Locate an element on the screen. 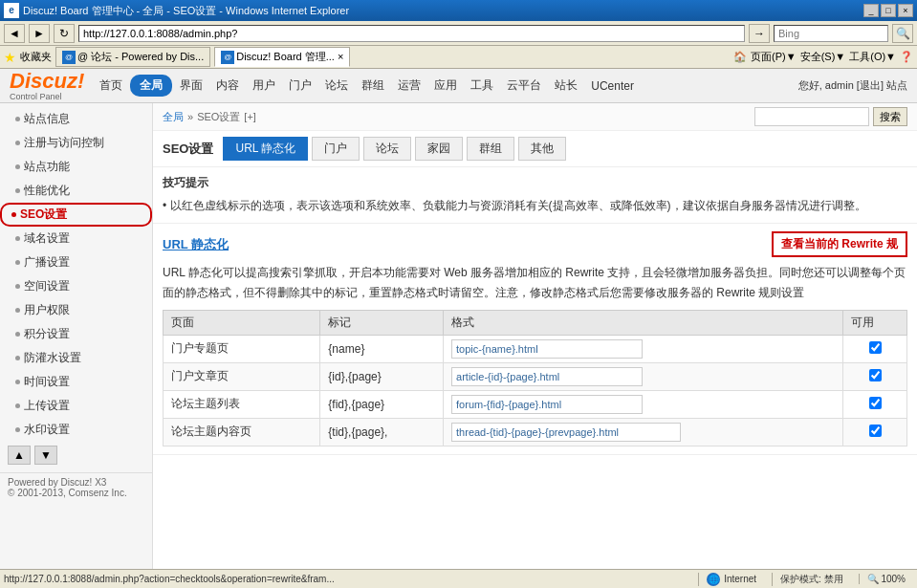  tab-groups: 群组 is located at coordinates (491, 149).